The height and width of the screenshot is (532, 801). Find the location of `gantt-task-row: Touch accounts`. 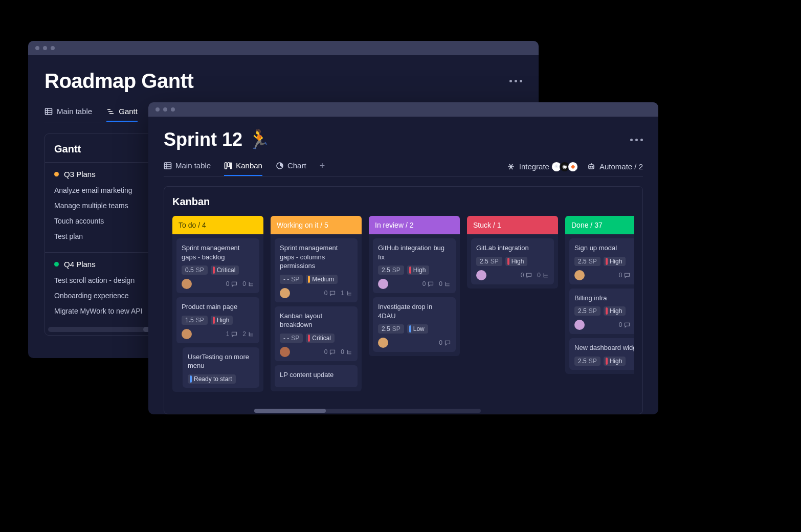

gantt-task-row: Touch accounts is located at coordinates (106, 221).